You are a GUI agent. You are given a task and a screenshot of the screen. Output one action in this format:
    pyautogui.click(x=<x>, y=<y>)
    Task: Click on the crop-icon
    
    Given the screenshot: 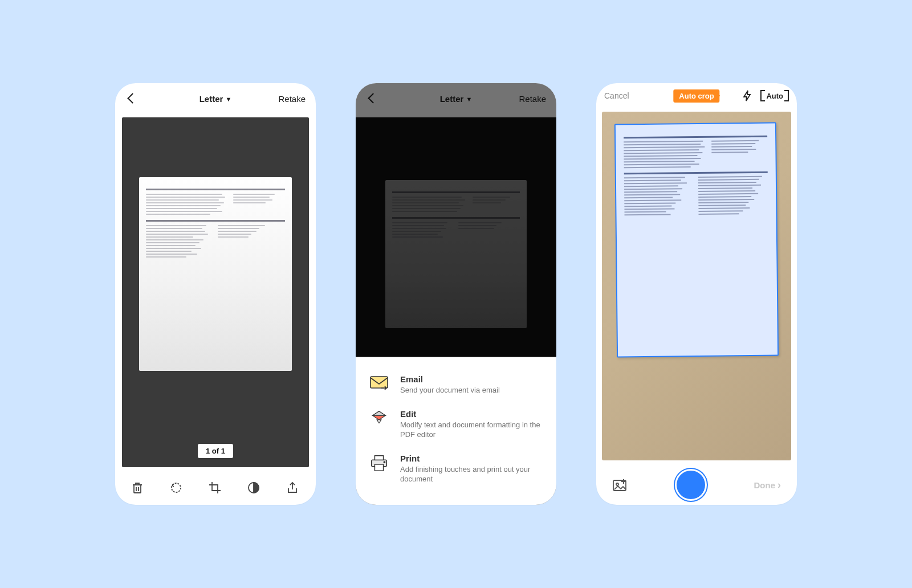 What is the action you would take?
    pyautogui.click(x=215, y=488)
    